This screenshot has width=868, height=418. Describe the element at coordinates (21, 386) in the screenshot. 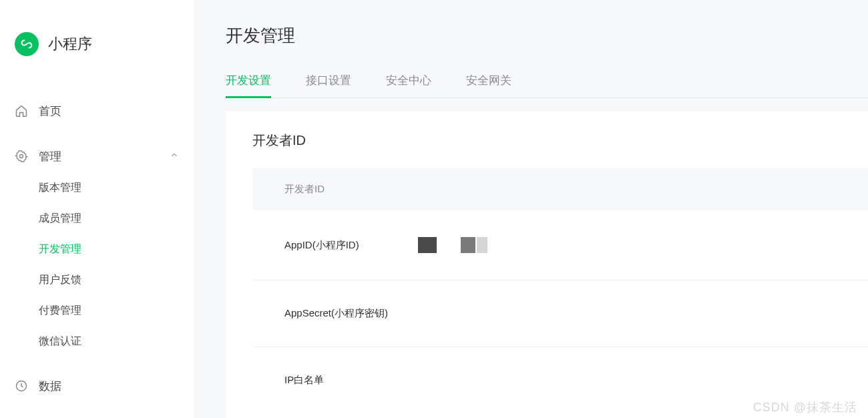

I see `clock-icon` at that location.